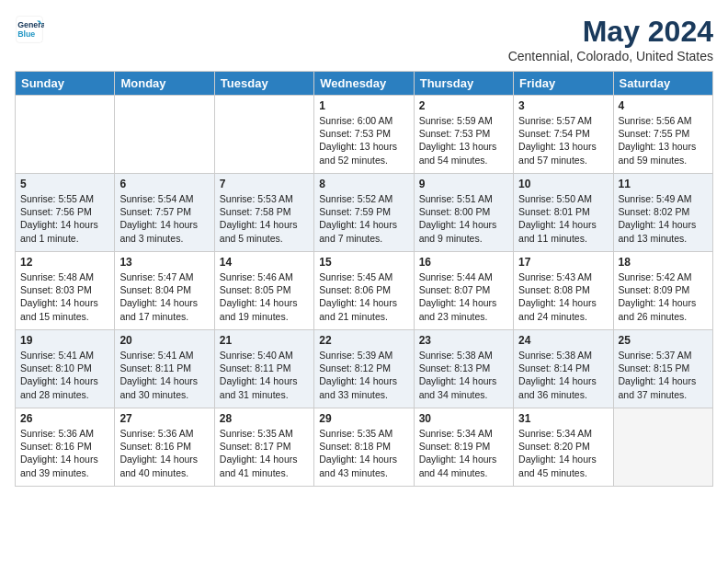  I want to click on sunrise-text: Sunrise: 5:55 AM, so click(57, 199).